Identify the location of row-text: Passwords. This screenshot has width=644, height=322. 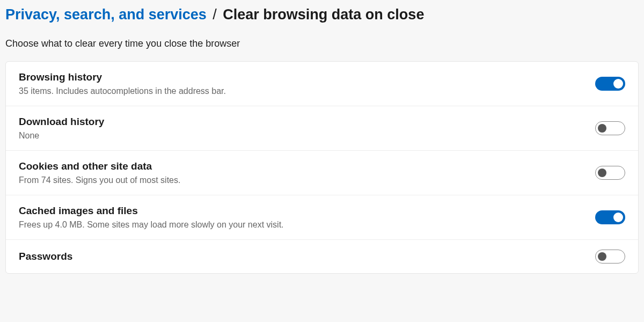
(46, 257).